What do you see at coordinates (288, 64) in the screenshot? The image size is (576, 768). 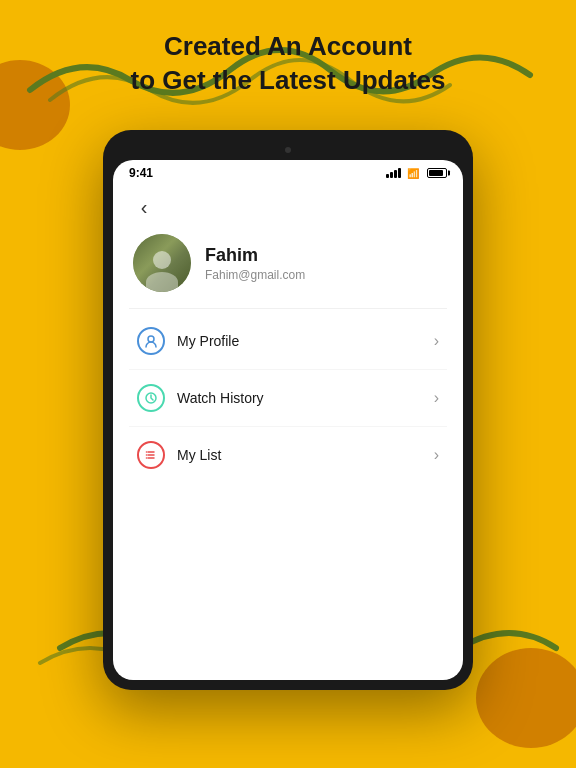 I see `header-title: Created An Account to Get the Latest Upd…` at bounding box center [288, 64].